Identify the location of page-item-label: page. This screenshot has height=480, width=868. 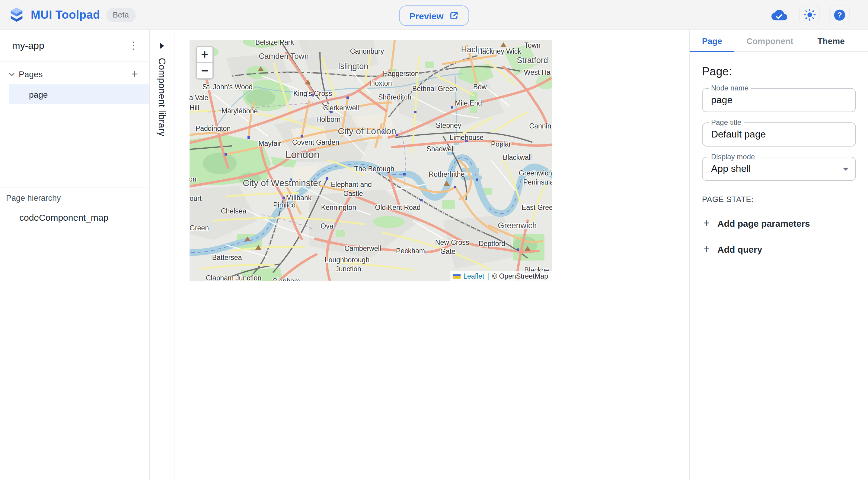
(38, 94).